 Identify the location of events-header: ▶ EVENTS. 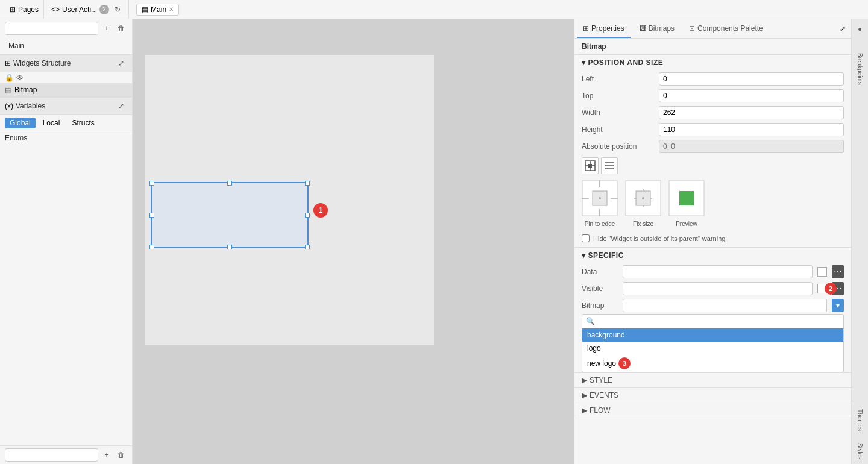
(712, 395).